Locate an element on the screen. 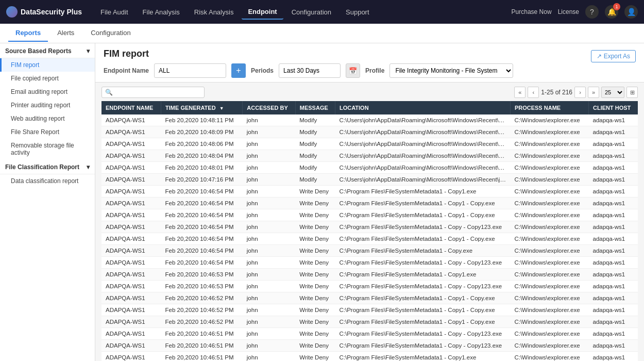 The width and height of the screenshot is (644, 361). table-row: ADAPQA-WS1 Feb 20,2020 10:48:01 PM john … is located at coordinates (370, 168).